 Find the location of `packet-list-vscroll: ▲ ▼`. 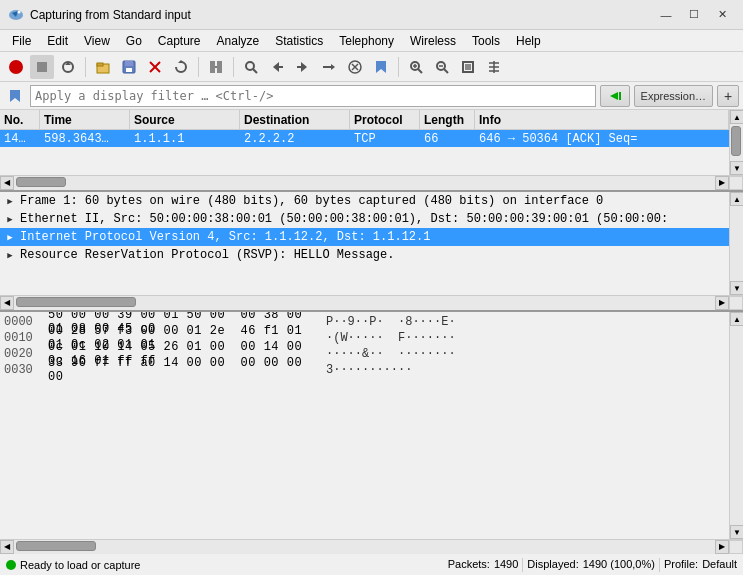

packet-list-vscroll: ▲ ▼ is located at coordinates (736, 142).